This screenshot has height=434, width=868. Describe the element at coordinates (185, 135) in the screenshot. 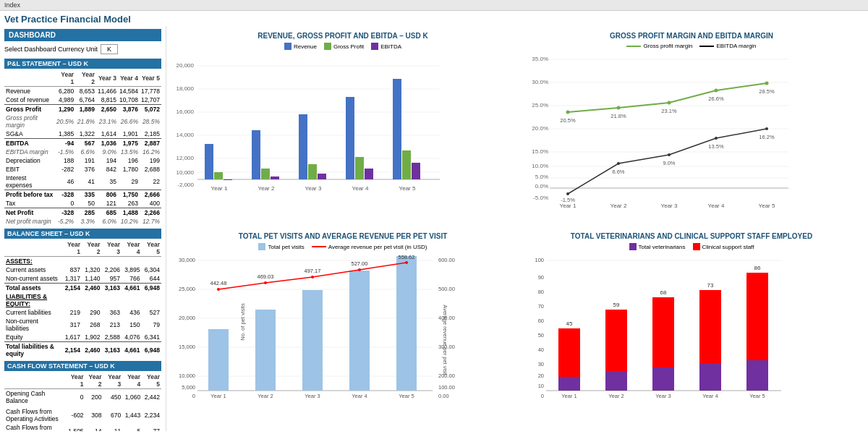

I see `svg-text: 14,000` at that location.